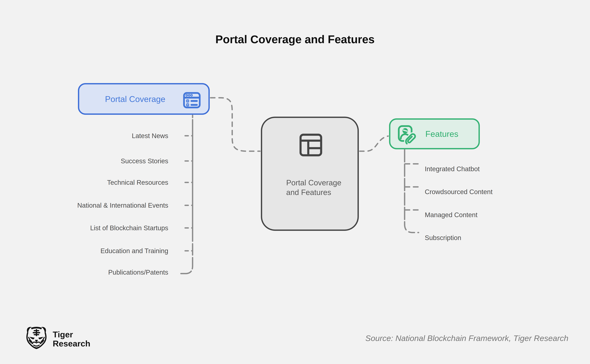 The width and height of the screenshot is (590, 364). I want to click on layout-icon, so click(311, 145).